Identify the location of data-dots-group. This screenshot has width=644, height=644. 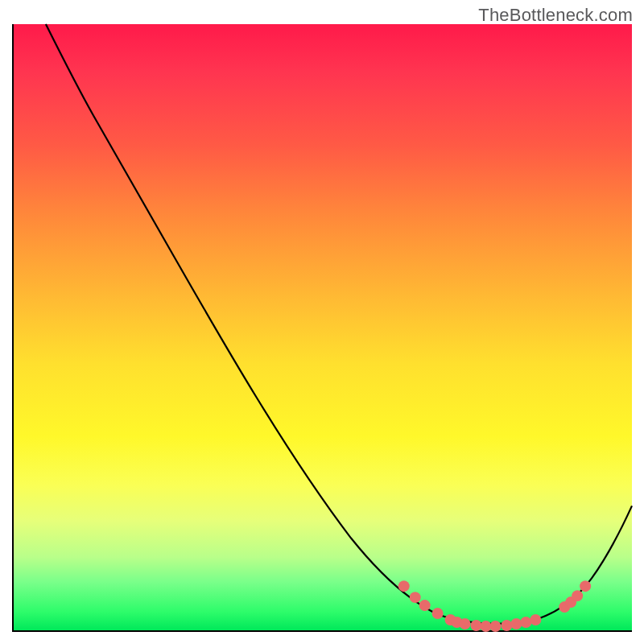
(494, 606).